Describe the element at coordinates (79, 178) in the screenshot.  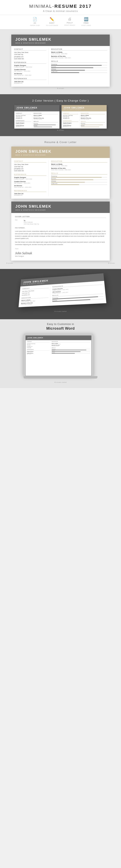
I see `resume-tan-right: EDUCATION Master on Media Some Universit…` at that location.